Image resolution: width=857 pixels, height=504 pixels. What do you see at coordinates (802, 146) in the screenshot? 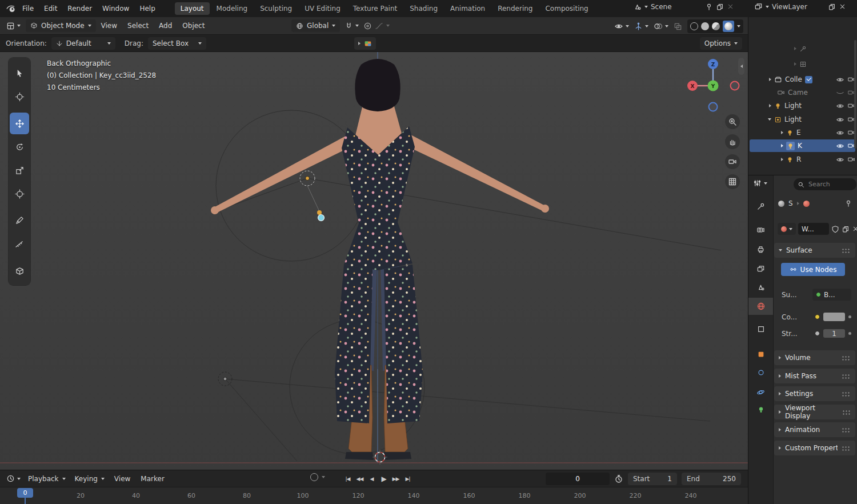
I see `outliner-row-light-k-selected: K` at bounding box center [802, 146].